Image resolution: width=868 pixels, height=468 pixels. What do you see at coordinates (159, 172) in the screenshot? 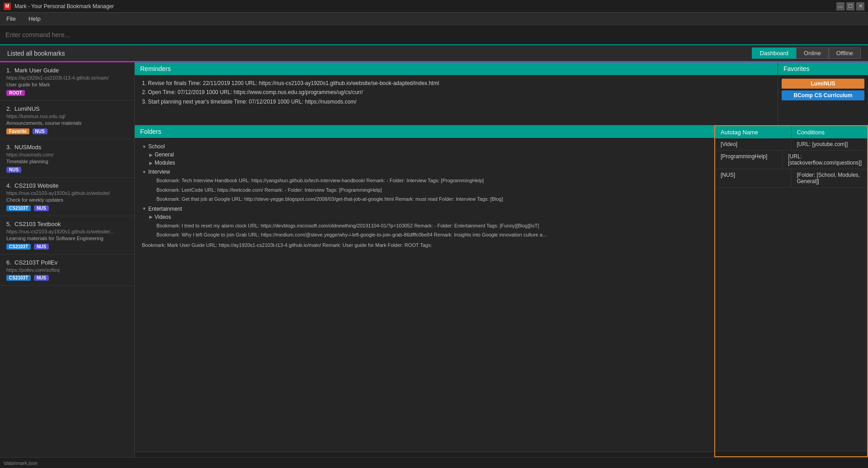
I see `folder-interview-label: Interview` at bounding box center [159, 172].